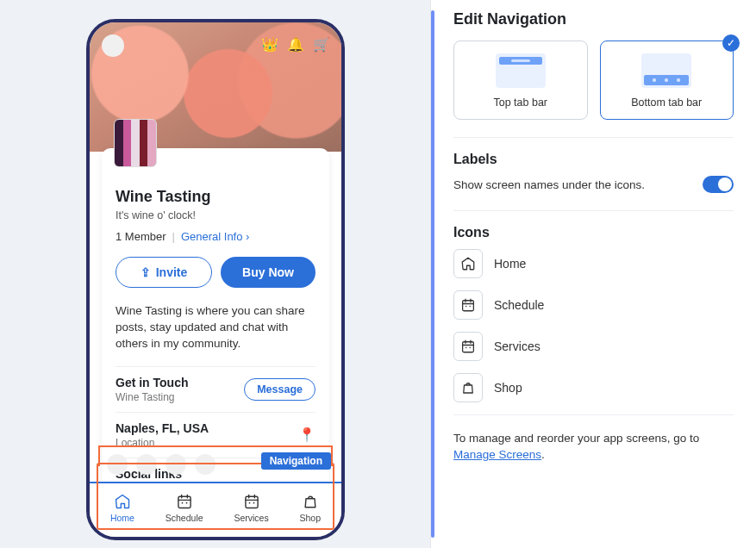  Describe the element at coordinates (113, 46) in the screenshot. I see `avatar` at that location.